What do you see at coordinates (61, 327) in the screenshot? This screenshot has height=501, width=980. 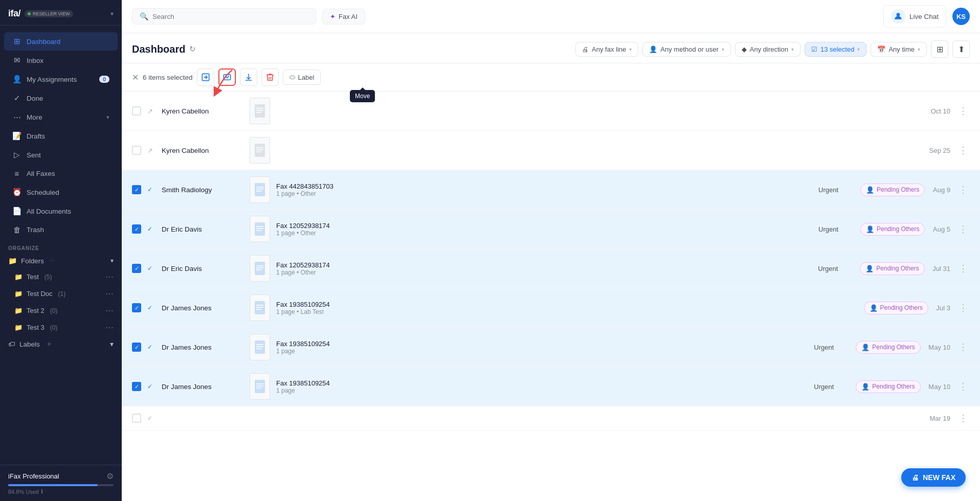 I see `folder-item-test3: 📁 Test 3 (0) ⋯` at bounding box center [61, 327].